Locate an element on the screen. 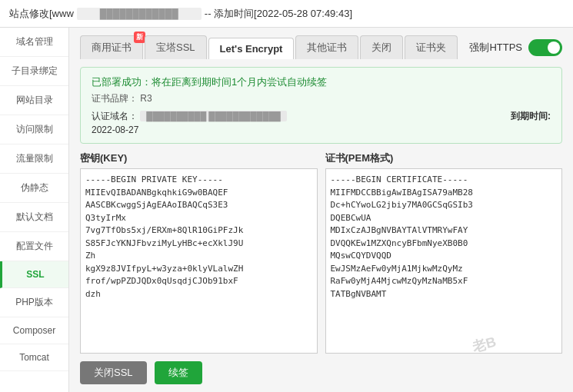 The height and width of the screenshot is (392, 573). domain-label: 认证域名： is located at coordinates (115, 116).